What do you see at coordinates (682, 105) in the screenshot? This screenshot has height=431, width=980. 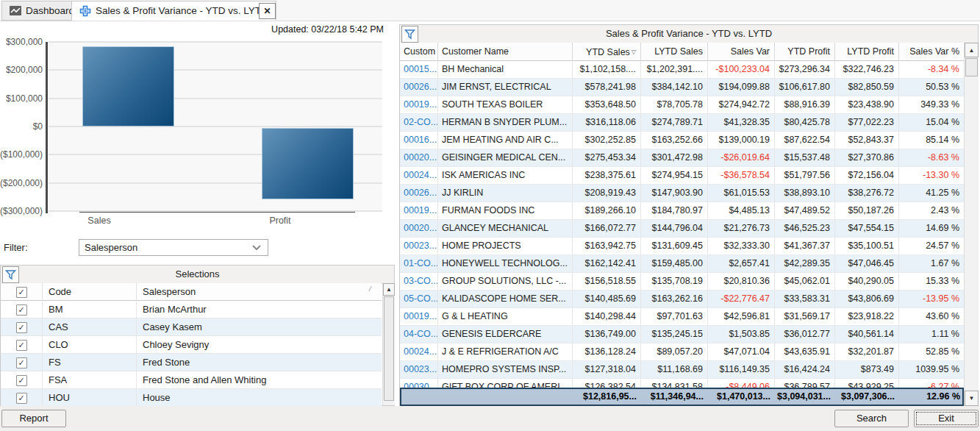 I see `table-row: 00019...SOUTH TEXAS BOILER$353,648.50$78…` at bounding box center [682, 105].